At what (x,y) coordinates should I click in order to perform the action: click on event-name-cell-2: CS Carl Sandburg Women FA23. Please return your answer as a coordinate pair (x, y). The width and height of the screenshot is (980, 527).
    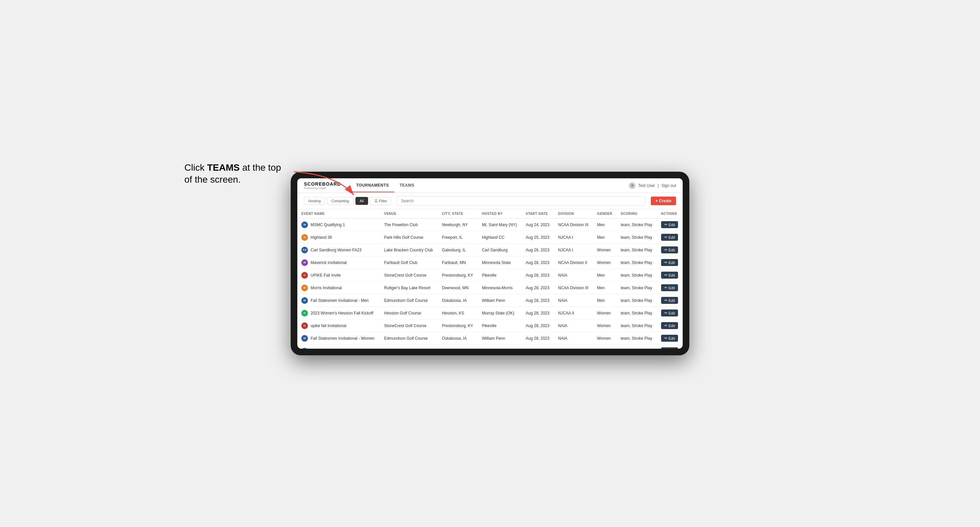
    Looking at the image, I should click on (339, 250).